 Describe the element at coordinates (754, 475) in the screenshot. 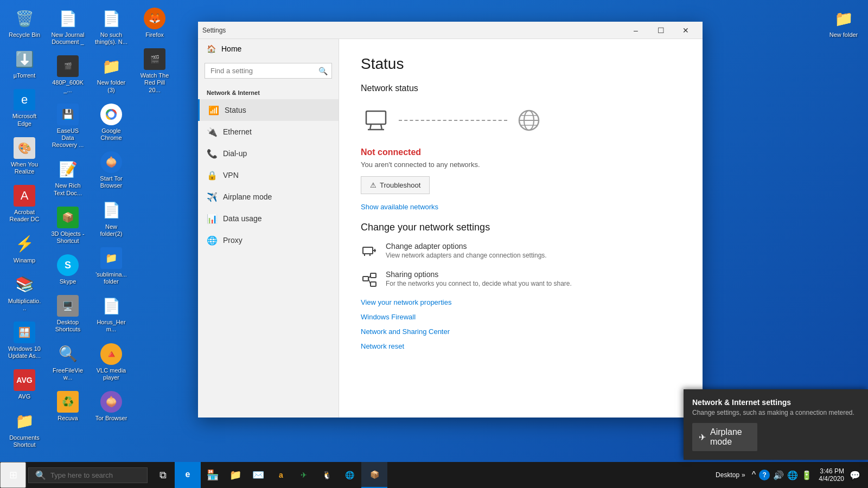

I see `tray-chevron: ^` at that location.